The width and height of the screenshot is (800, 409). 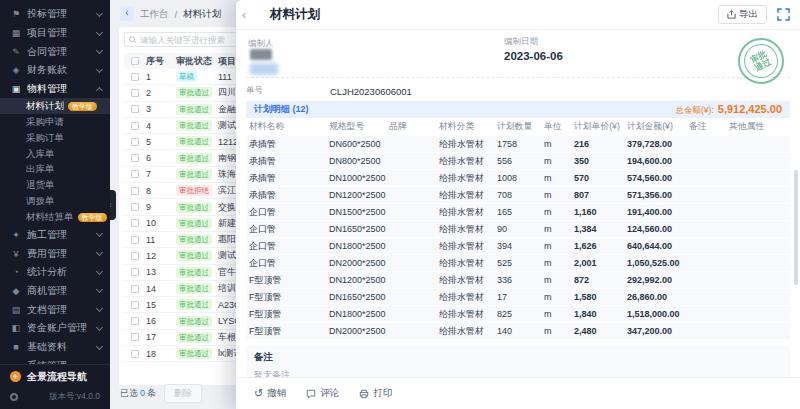 What do you see at coordinates (55, 170) in the screenshot?
I see `sidebar-subitem: 出库单` at bounding box center [55, 170].